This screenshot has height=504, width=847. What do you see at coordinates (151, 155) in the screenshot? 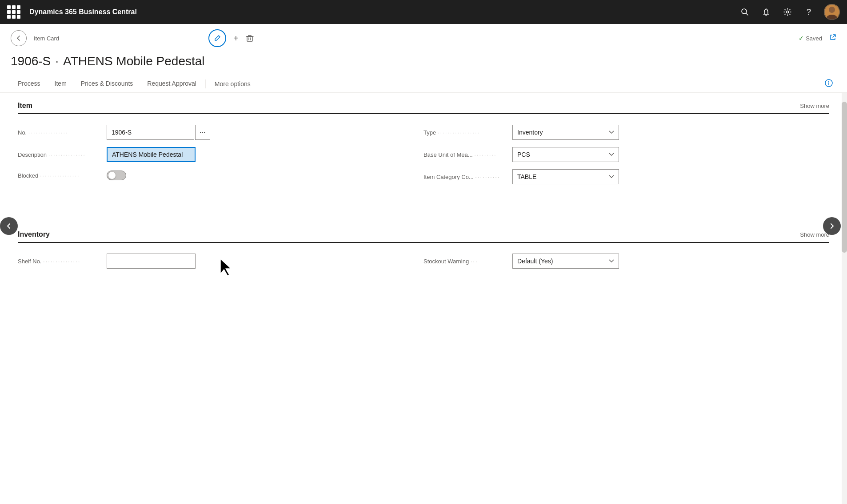
I see `description-input` at bounding box center [151, 155].